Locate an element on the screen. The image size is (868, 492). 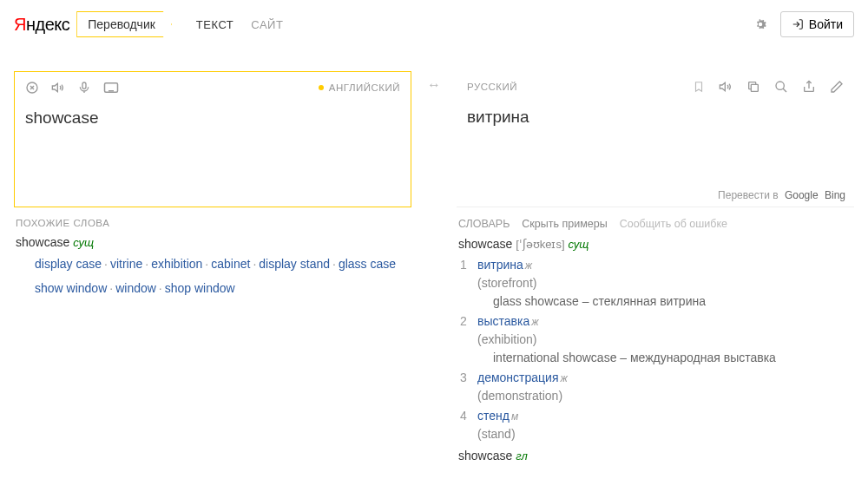
gear-icon is located at coordinates (760, 24).